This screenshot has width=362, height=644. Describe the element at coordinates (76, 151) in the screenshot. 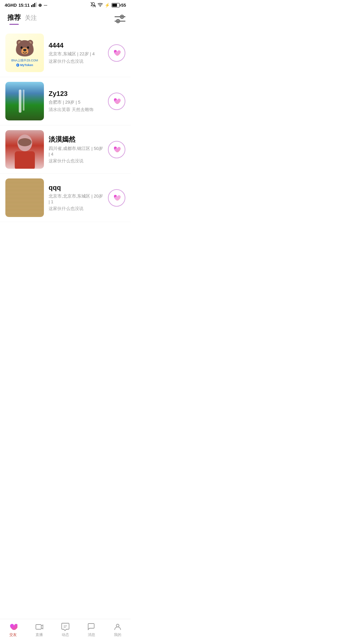

I see `user-meta: 四川省,成都市,锦江区 | 50岁 | 4` at that location.